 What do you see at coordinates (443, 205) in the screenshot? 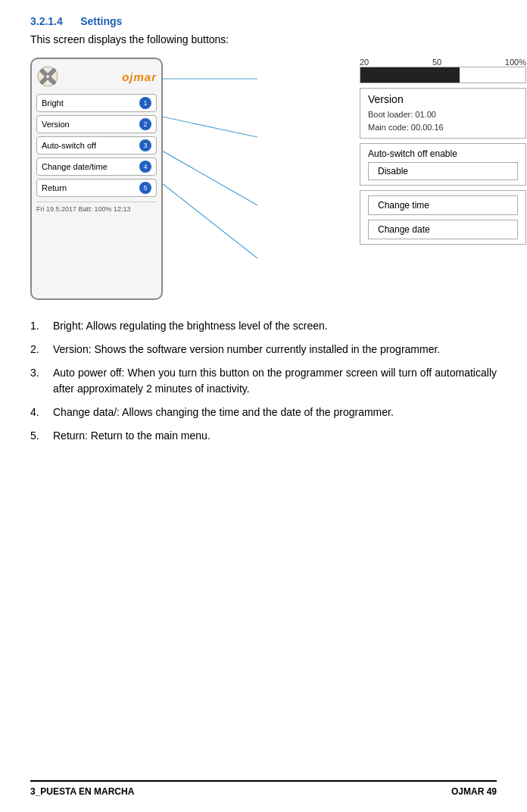
I see `change-time-button: Change time` at bounding box center [443, 205].